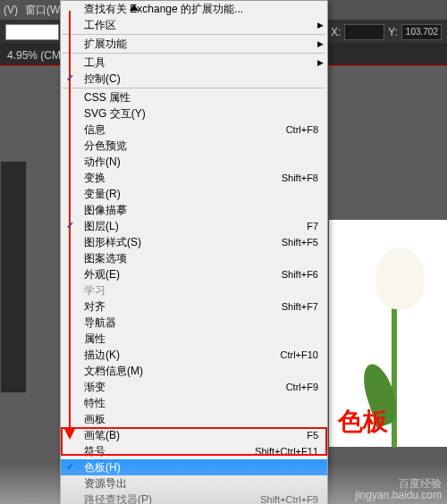  Describe the element at coordinates (300, 274) in the screenshot. I see `menu-shortcut: Shift+F6` at that location.